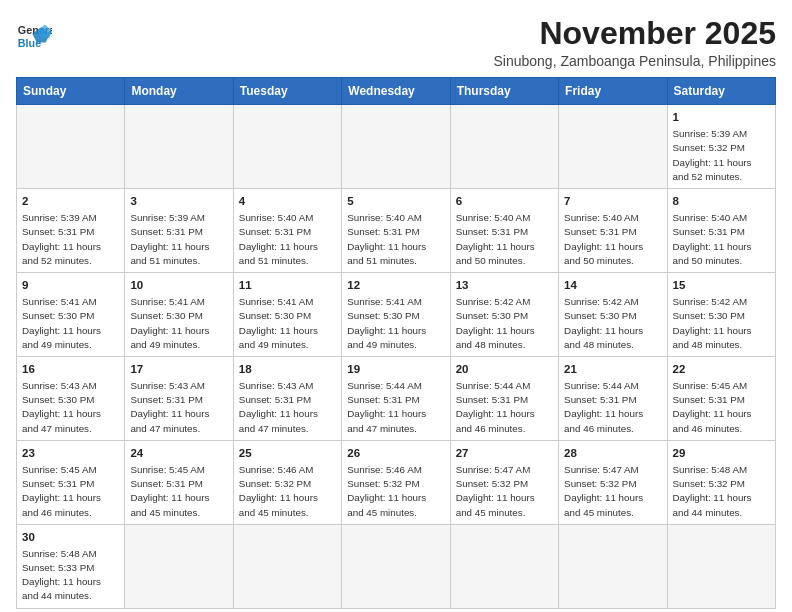 Image resolution: width=792 pixels, height=612 pixels. Describe the element at coordinates (396, 566) in the screenshot. I see `calendar-week-6: 30Sunrise: 5:48 AM Sunset: 5:33 PM Dayli…` at that location.